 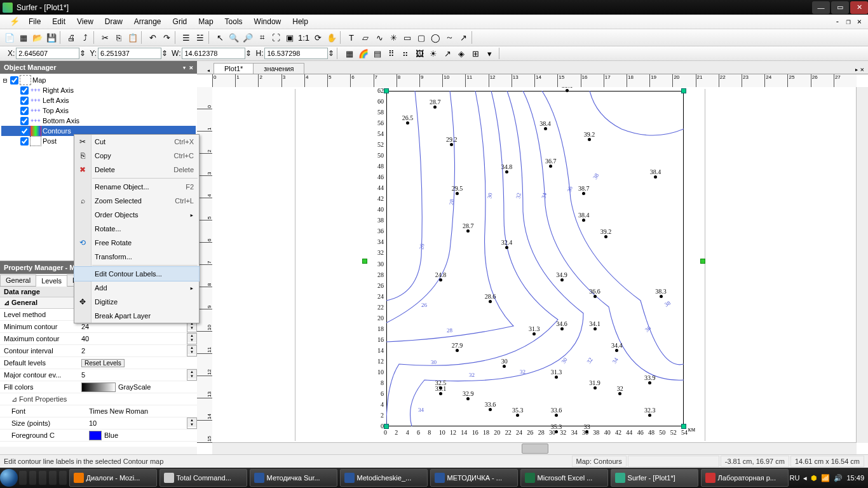 What do you see at coordinates (294, 478) in the screenshot?
I see `task-word1: Методичка Sur...` at bounding box center [294, 478].